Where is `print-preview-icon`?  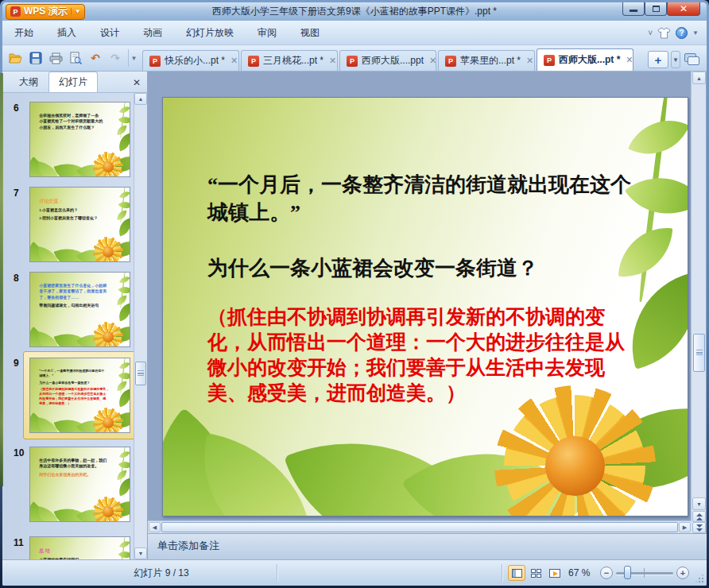
print-preview-icon is located at coordinates (76, 58).